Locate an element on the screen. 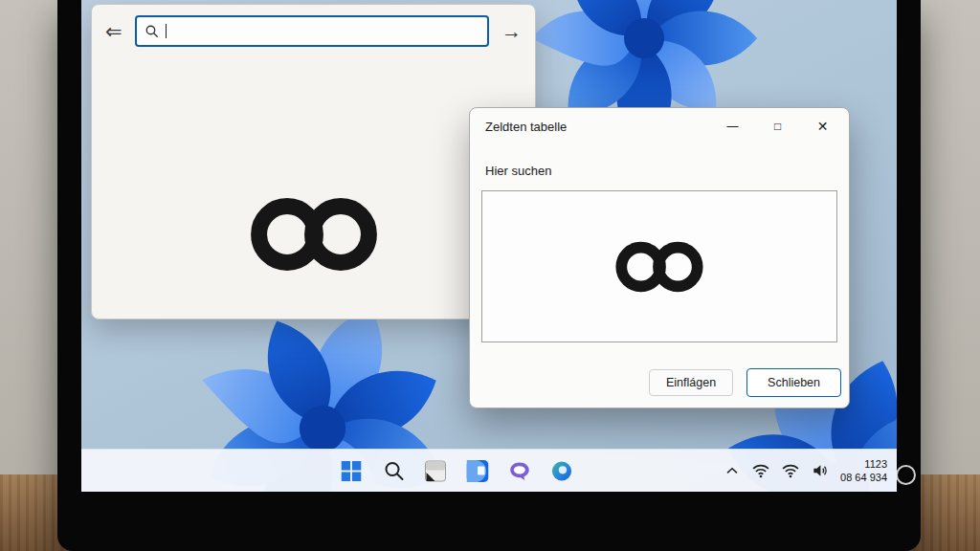 The width and height of the screenshot is (980, 551). close-button: ✕ is located at coordinates (823, 126).